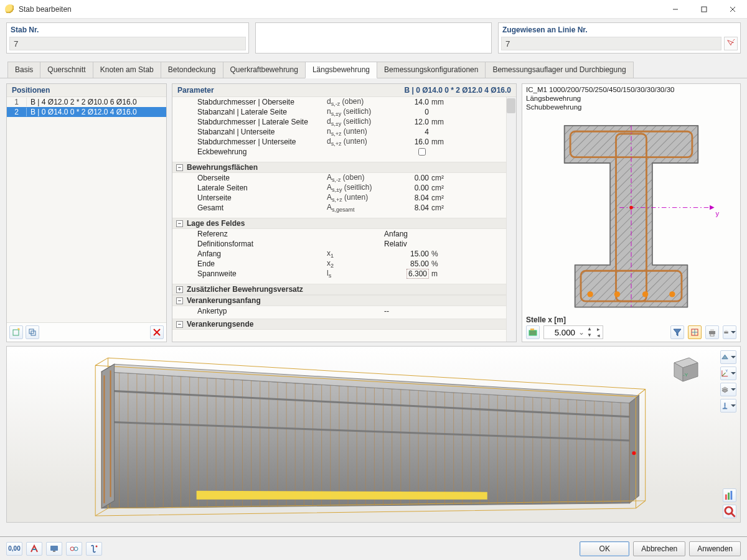 This screenshot has height=560, width=747. I want to click on orientation-cube: -Y, so click(685, 368).